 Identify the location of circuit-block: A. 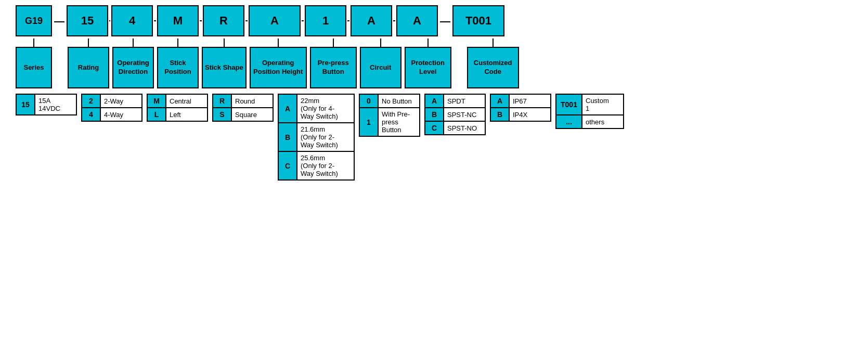
(371, 21).